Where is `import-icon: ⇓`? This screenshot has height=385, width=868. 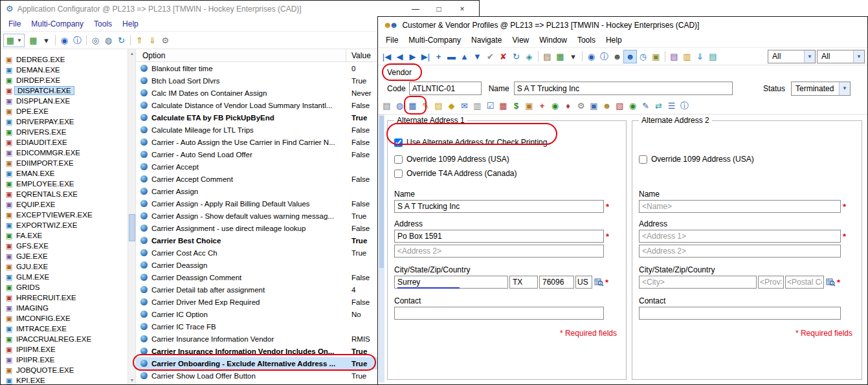
import-icon: ⇓ is located at coordinates (153, 40).